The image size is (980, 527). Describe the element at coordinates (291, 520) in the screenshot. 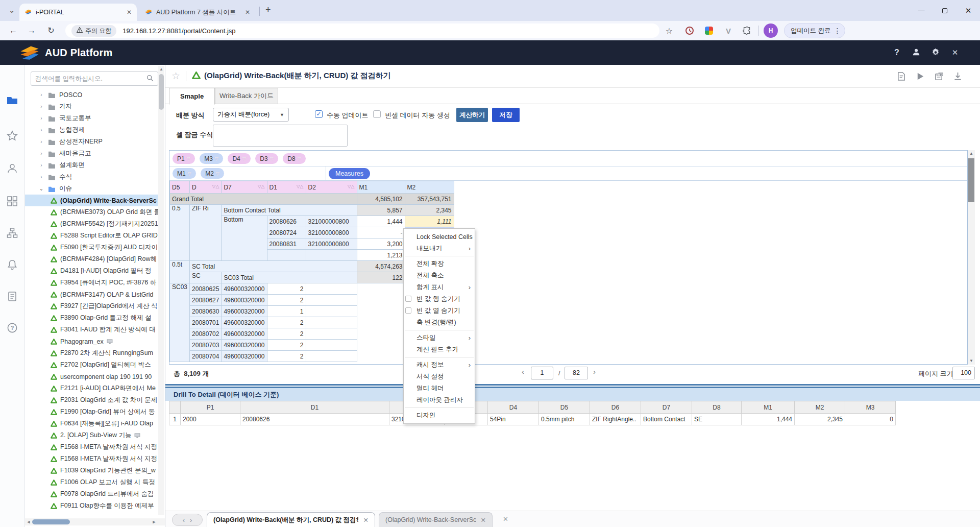

I see `doc-tab-active: (OlapGrid) Write-Back(배분 하기, CRUD) 값 점검하…` at that location.